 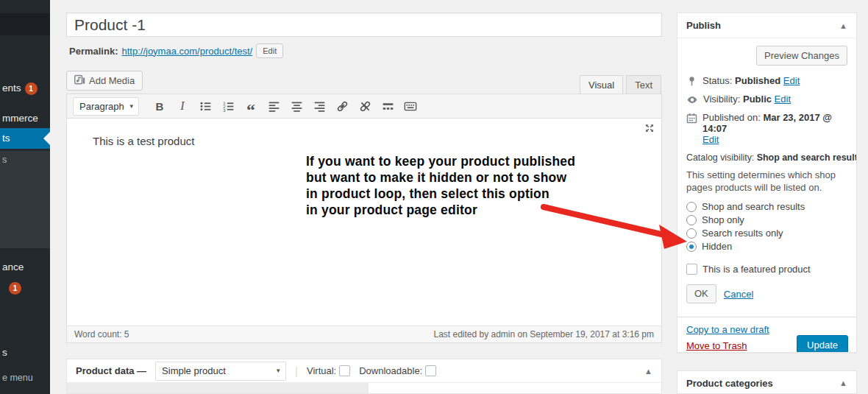 What do you see at coordinates (177, 51) in the screenshot?
I see `permalink-row: Permalink: http://joymaa.com/product/tes…` at bounding box center [177, 51].